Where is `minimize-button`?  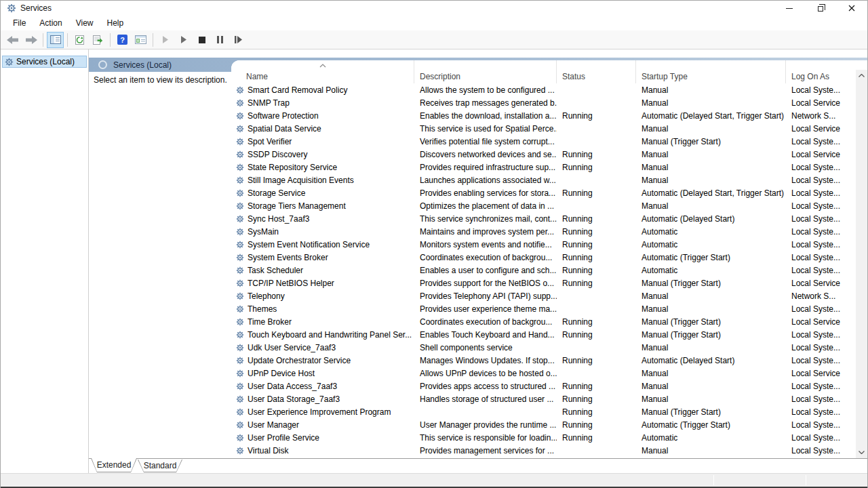 minimize-button is located at coordinates (789, 8).